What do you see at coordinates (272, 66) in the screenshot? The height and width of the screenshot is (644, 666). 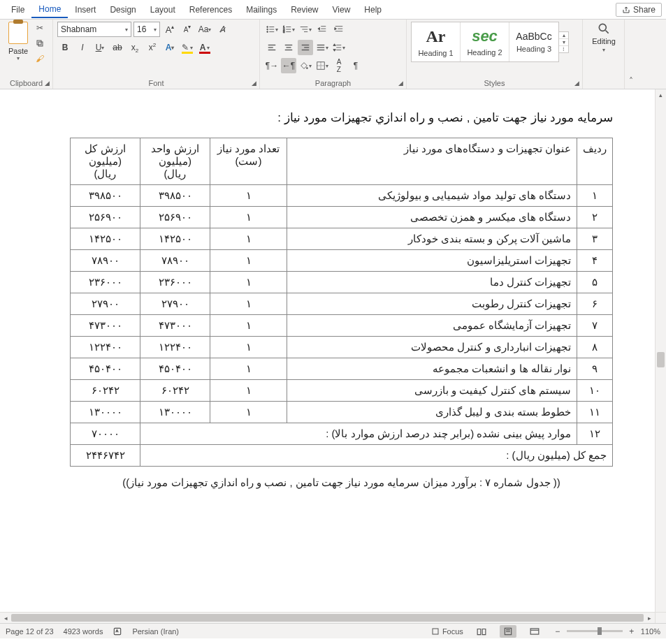 I see `ltr-button: ¶→` at bounding box center [272, 66].